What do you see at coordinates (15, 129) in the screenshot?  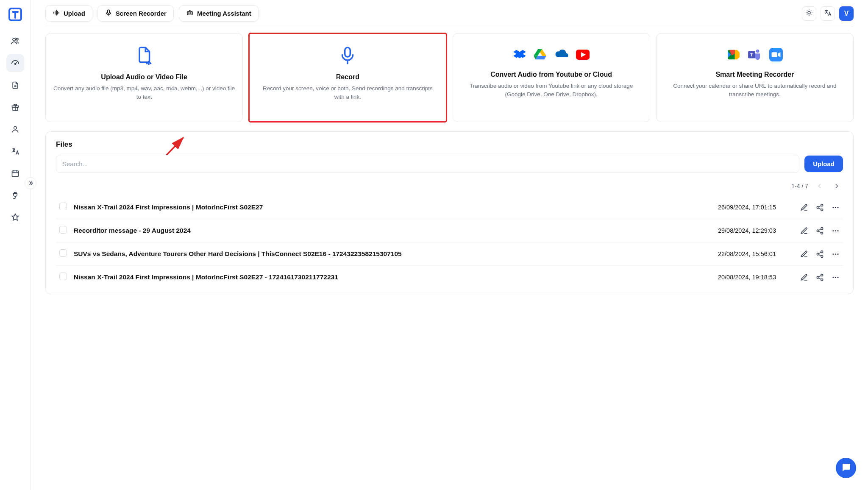 I see `sidebar-item-profile` at bounding box center [15, 129].